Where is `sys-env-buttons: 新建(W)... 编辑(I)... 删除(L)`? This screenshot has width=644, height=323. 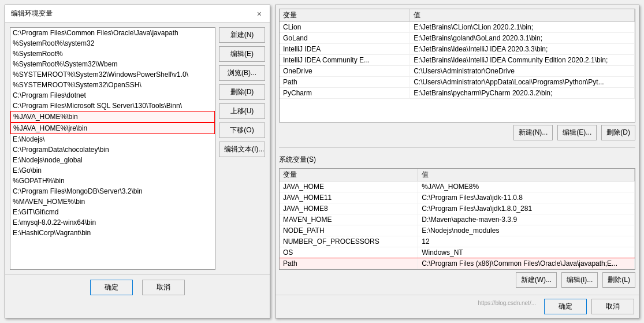
sys-env-buttons: 新建(W)... 编辑(I)... 删除(L) is located at coordinates (457, 280).